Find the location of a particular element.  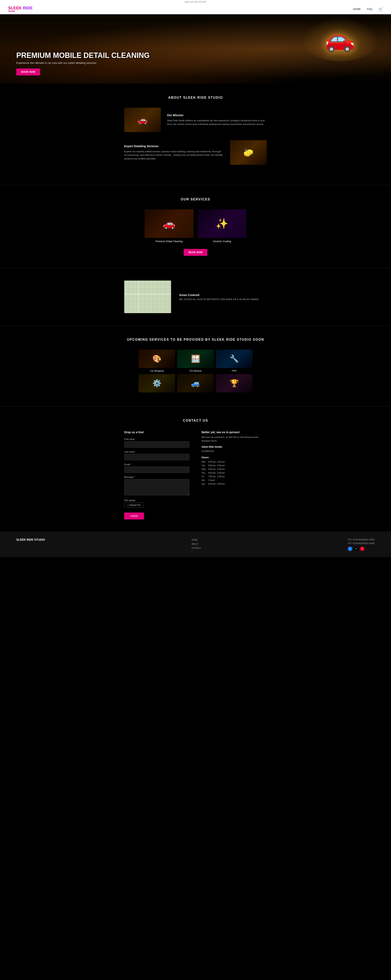

service-image-1: 🚗 is located at coordinates (169, 224).